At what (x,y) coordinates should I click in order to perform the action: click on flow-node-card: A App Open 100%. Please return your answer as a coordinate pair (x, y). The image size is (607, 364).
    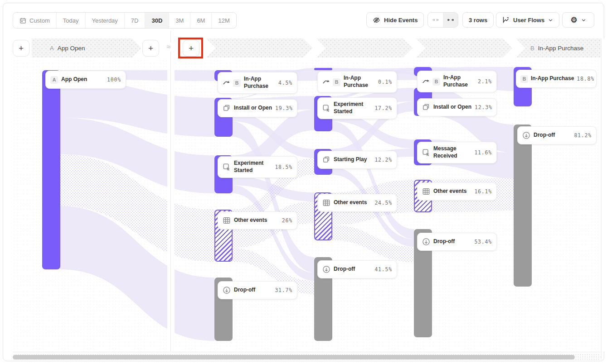
    Looking at the image, I should click on (86, 80).